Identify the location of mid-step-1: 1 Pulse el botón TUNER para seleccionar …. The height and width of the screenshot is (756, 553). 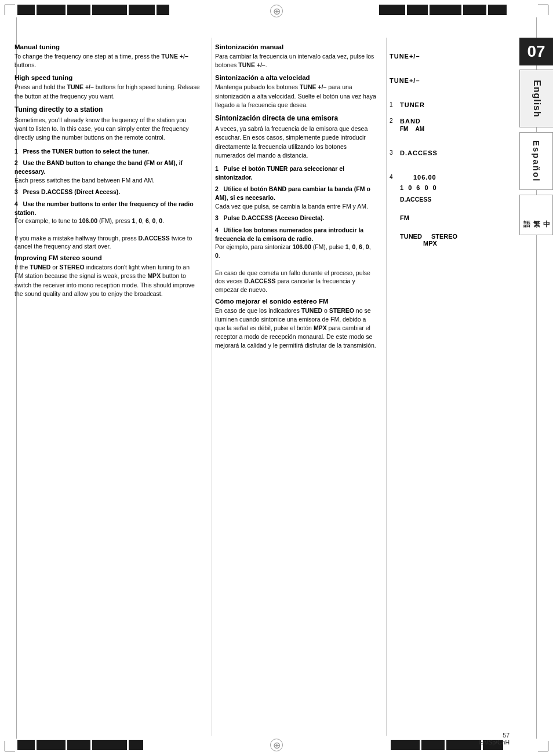
(296, 173).